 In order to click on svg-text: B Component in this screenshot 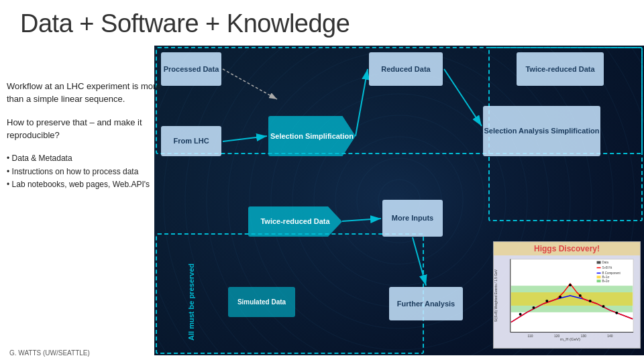, I will do `click(612, 274)`.